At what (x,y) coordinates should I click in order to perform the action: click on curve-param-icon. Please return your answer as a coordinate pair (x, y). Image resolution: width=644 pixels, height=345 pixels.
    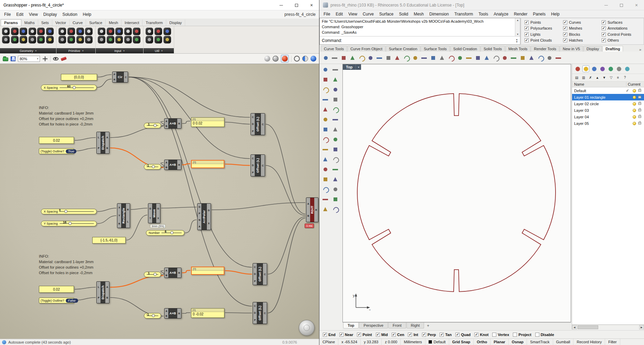
    Looking at the image, I should click on (23, 40).